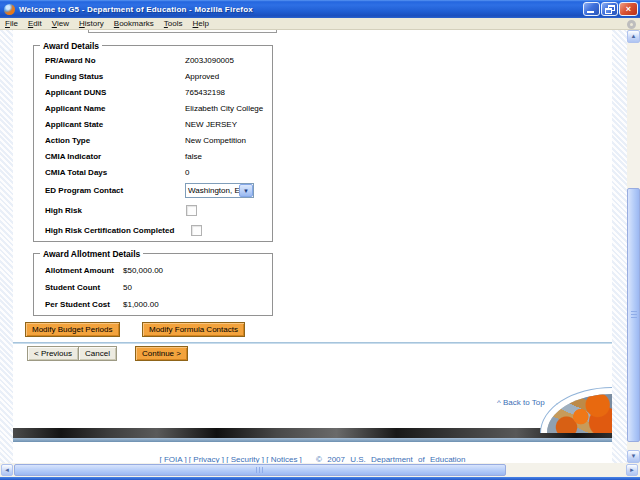 The height and width of the screenshot is (480, 640). Describe the element at coordinates (98, 354) in the screenshot. I see `cancel-button: Cancel` at that location.